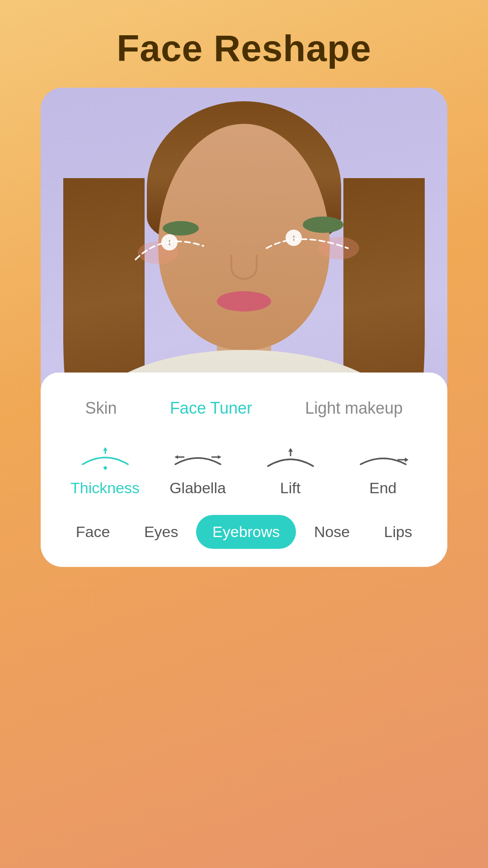 Image resolution: width=488 pixels, height=868 pixels. Describe the element at coordinates (244, 301) in the screenshot. I see `lips` at that location.